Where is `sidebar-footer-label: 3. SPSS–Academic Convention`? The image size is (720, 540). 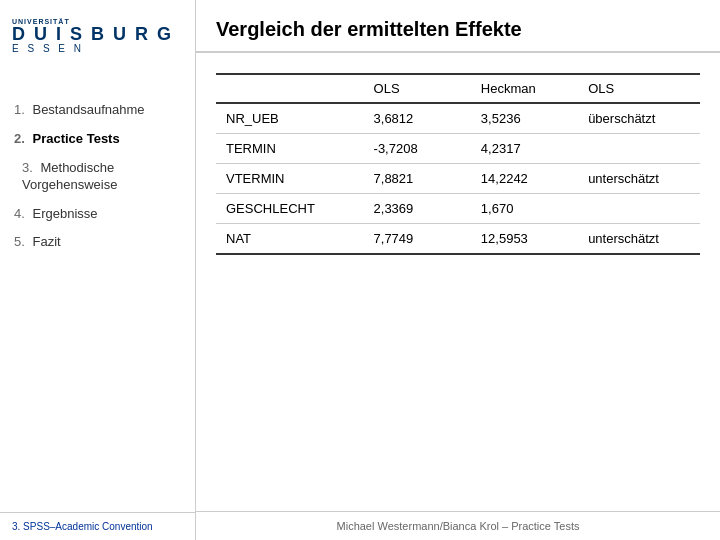 sidebar-footer-label: 3. SPSS–Academic Convention is located at coordinates (82, 526).